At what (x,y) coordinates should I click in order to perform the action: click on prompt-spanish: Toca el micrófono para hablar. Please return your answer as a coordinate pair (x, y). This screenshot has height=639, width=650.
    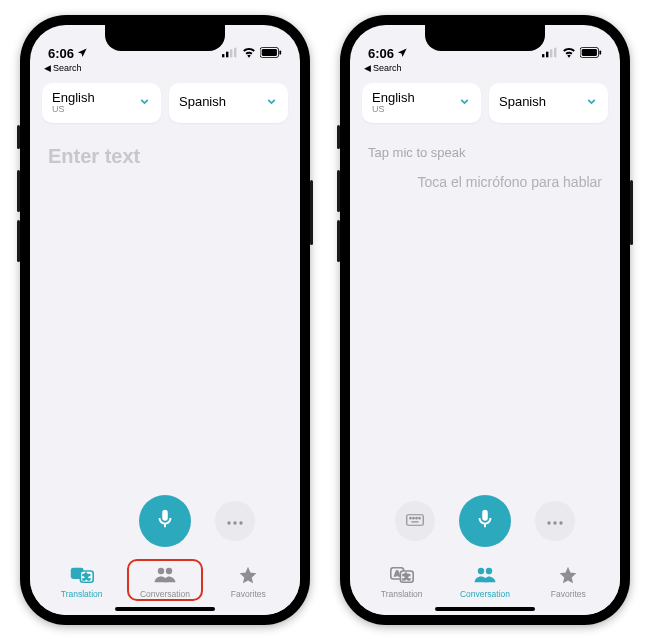
    Looking at the image, I should click on (485, 182).